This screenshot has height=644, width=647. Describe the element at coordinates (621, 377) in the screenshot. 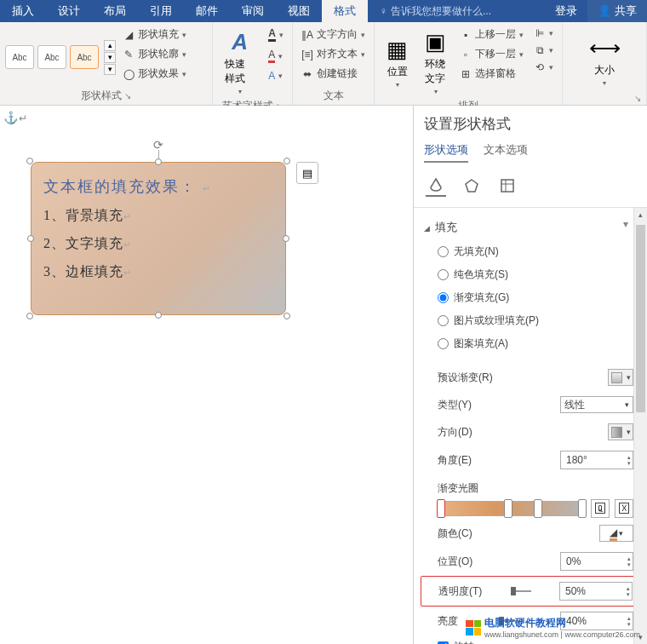

I see `preset-gradient-dropdown` at that location.